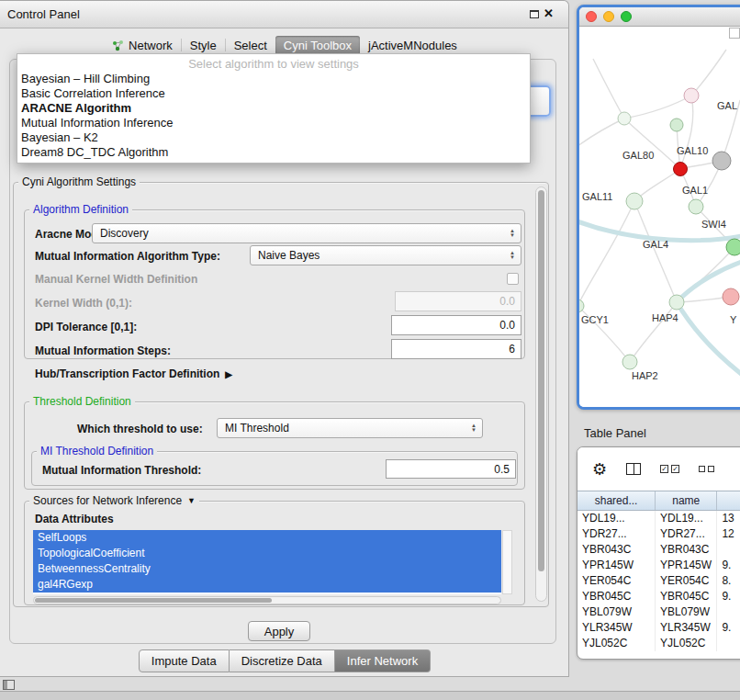 The height and width of the screenshot is (700, 740). What do you see at coordinates (107, 501) in the screenshot?
I see `sources-legend-label: Sources for Network Inference` at bounding box center [107, 501].